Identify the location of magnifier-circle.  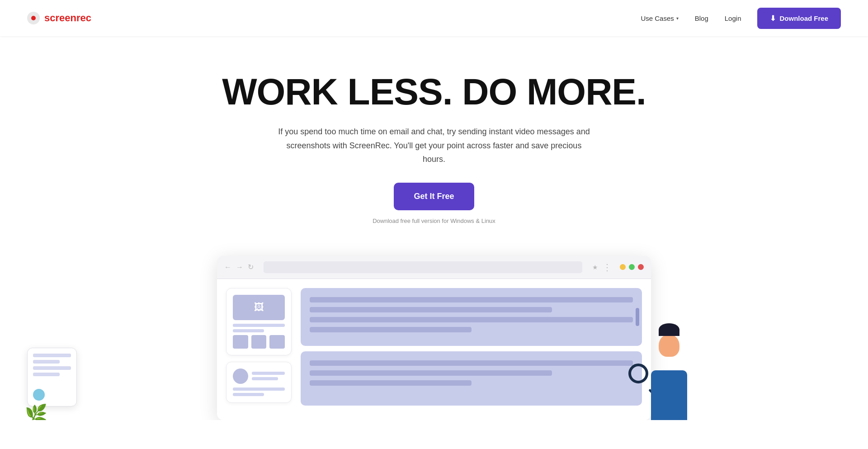
(638, 373).